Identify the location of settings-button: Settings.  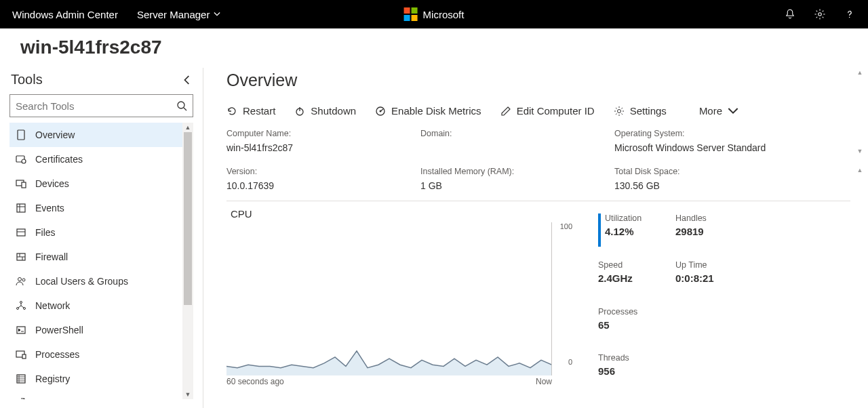
(640, 111).